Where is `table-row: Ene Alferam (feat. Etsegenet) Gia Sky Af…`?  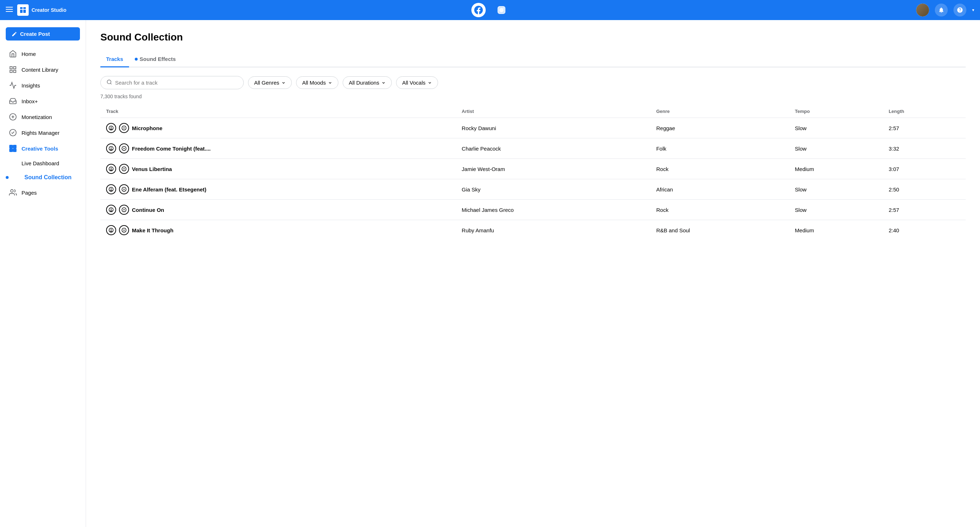
table-row: Ene Alferam (feat. Etsegenet) Gia Sky Af… is located at coordinates (533, 189).